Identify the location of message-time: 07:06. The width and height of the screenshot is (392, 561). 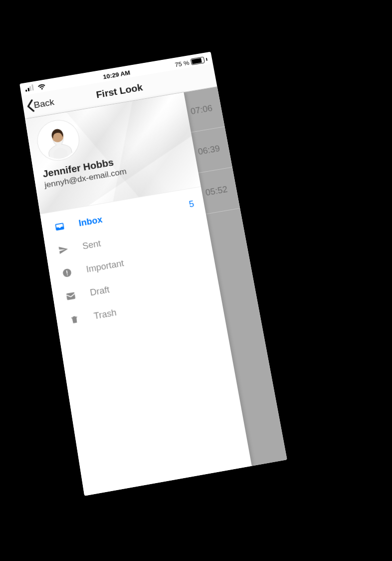
(201, 110).